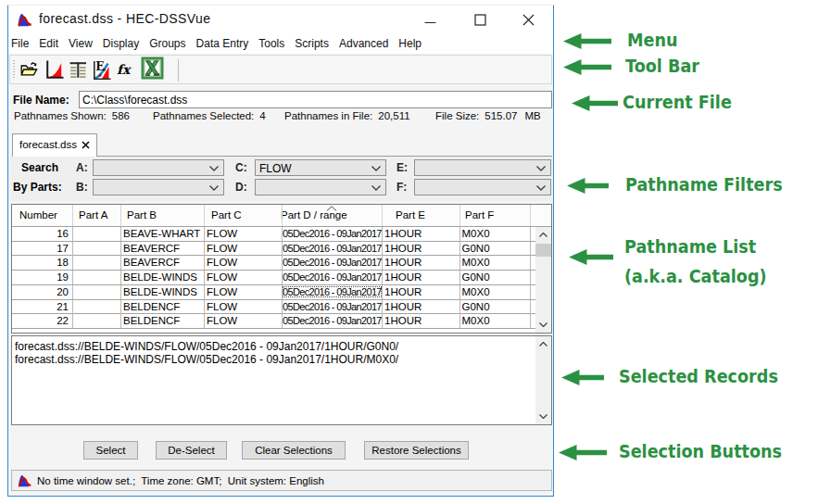  I want to click on tab-close-icon, so click(85, 145).